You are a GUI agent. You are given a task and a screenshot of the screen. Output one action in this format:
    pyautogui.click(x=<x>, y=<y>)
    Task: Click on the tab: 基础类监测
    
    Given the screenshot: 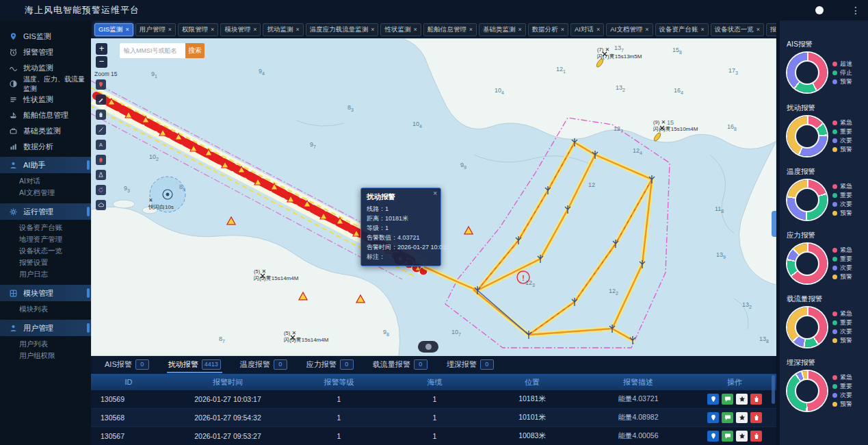 What is the action you would take?
    pyautogui.click(x=502, y=30)
    